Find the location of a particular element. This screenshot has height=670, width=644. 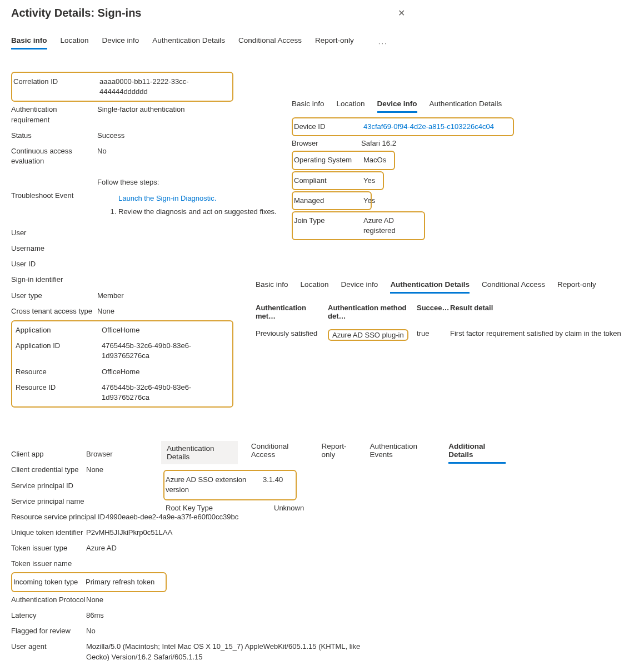

th-succ: Succee… is located at coordinates (433, 312).